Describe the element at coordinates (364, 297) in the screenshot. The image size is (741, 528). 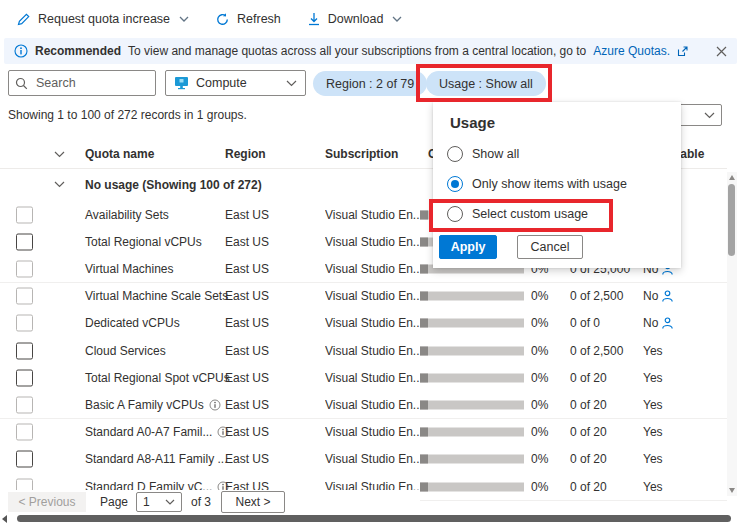
I see `table-row: Virtual Machine Scale Sets East US Visua…` at that location.